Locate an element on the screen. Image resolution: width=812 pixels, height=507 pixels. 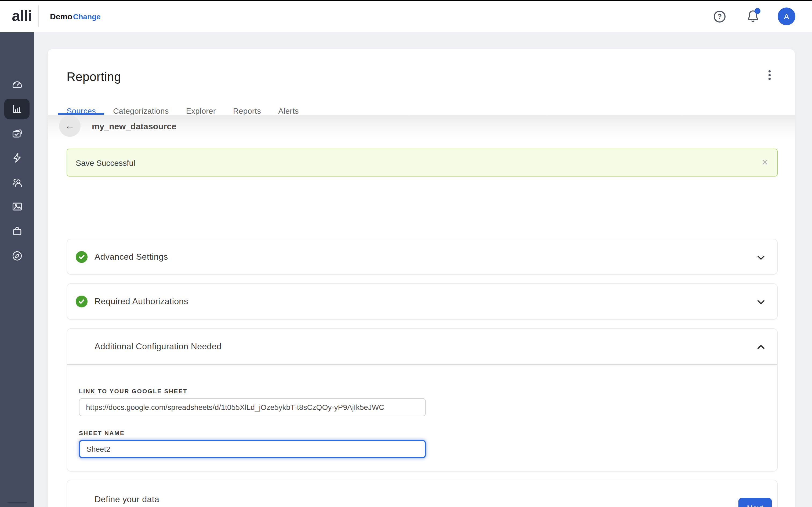
help-icon: ? is located at coordinates (719, 17).